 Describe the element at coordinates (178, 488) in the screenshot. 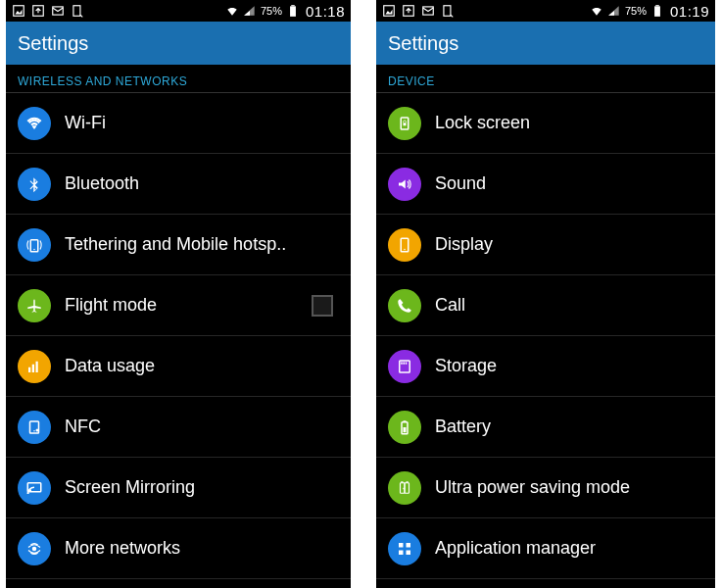

I see `settings-item-mirroring: Screen Mirroring` at that location.